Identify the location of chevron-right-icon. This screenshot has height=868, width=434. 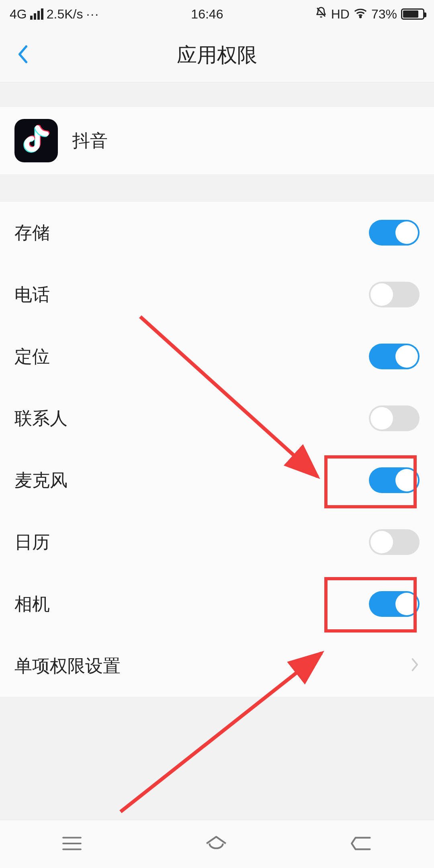
(415, 666).